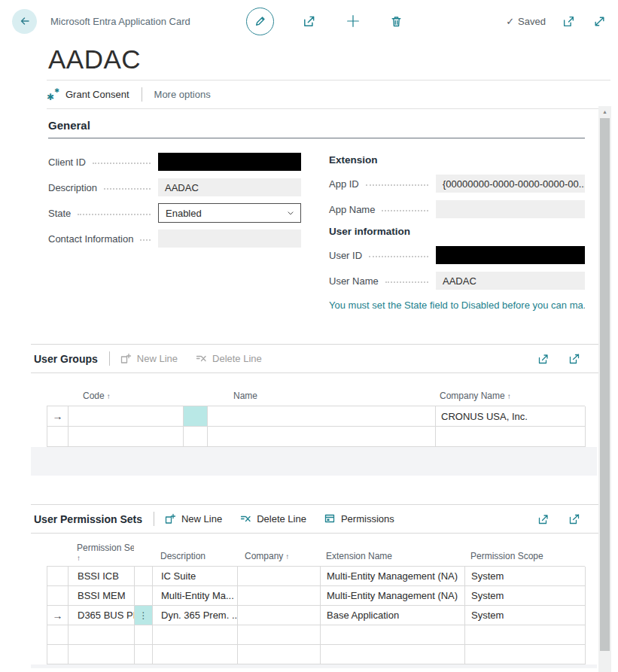 The image size is (618, 672). I want to click on column-header-permission-scope: Permission Scope, so click(525, 558).